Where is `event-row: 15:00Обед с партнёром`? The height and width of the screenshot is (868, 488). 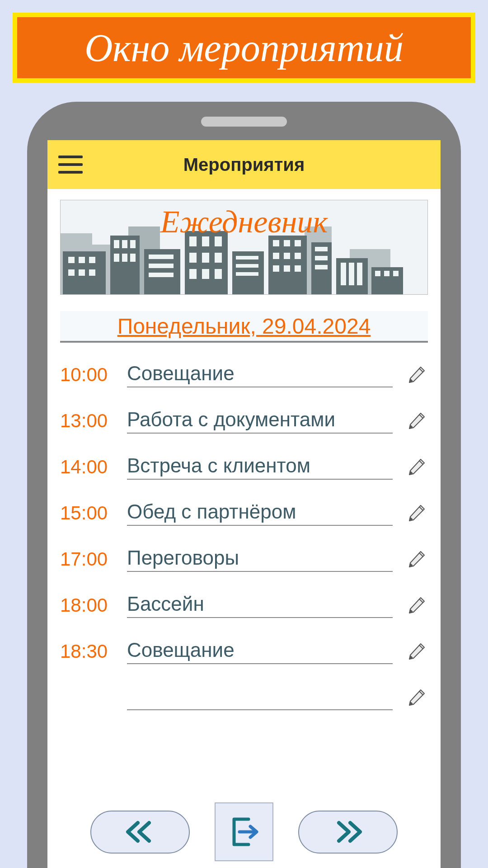 event-row: 15:00Обед с партнёром is located at coordinates (244, 513).